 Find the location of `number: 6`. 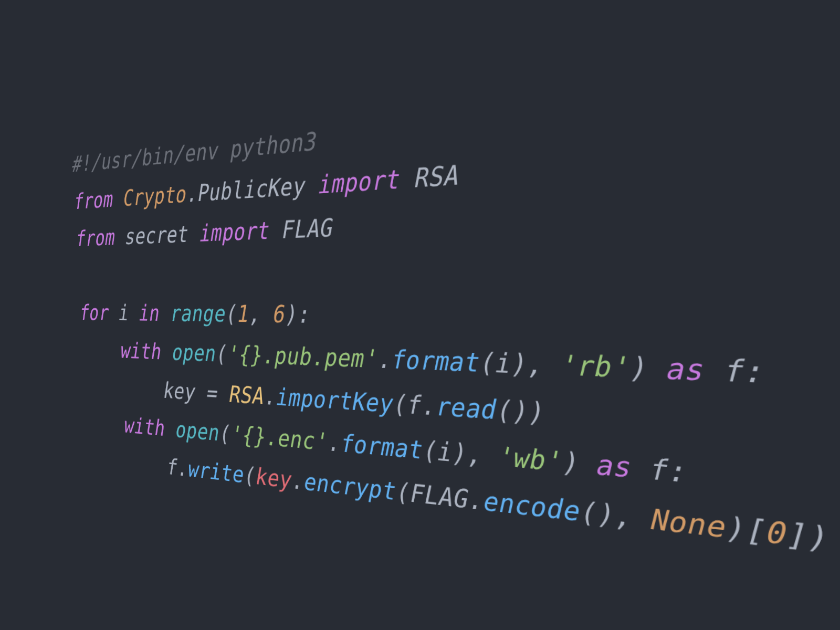

number: 6 is located at coordinates (277, 314).